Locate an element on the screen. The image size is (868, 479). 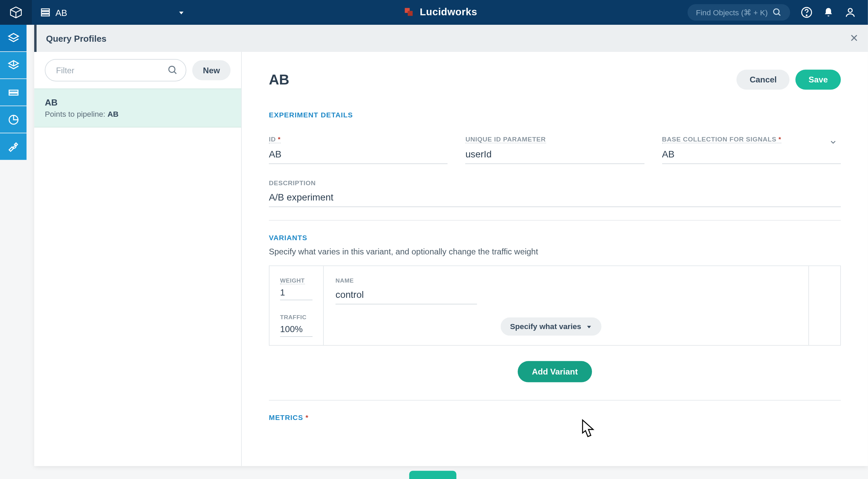
rail-item-query is located at coordinates (13, 65).